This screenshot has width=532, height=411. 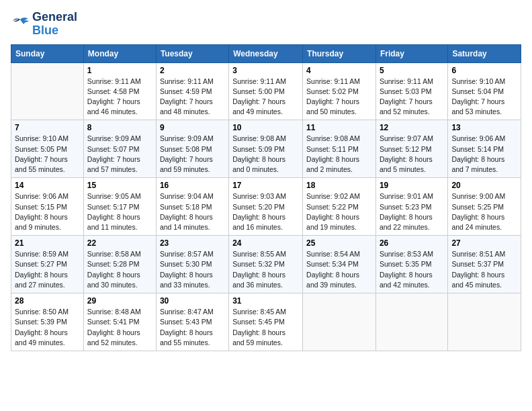 I want to click on calendar-cell: 12Sunrise: 9:07 AMSunset: 5:12 PMDayligh…, so click(x=411, y=149).